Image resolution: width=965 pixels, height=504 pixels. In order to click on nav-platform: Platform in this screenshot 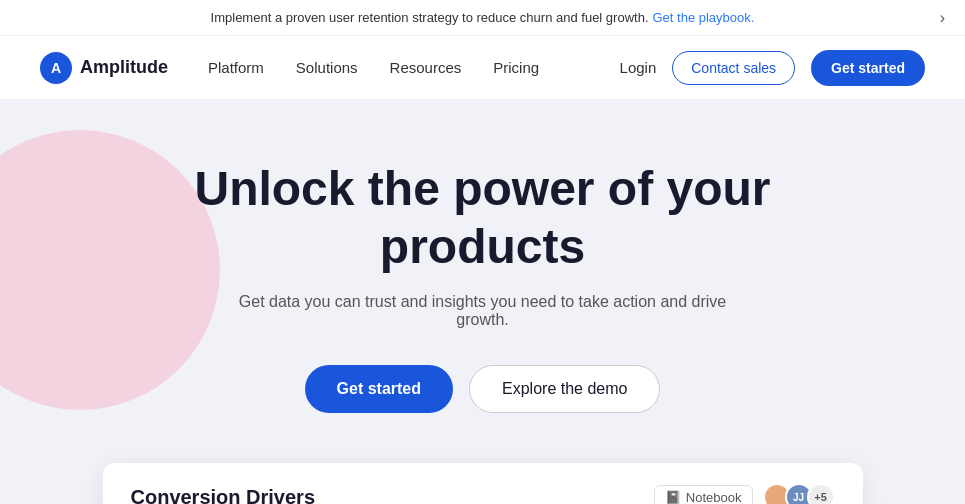, I will do `click(236, 68)`.